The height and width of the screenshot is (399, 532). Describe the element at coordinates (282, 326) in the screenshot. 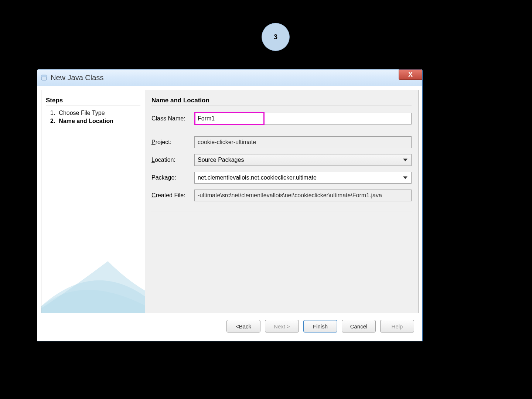

I see `next-button: Next >` at that location.